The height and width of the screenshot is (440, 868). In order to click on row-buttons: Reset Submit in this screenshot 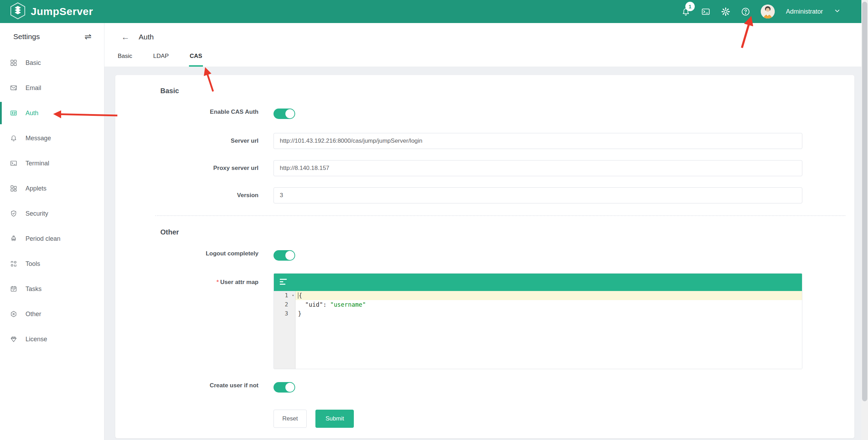, I will do `click(485, 419)`.